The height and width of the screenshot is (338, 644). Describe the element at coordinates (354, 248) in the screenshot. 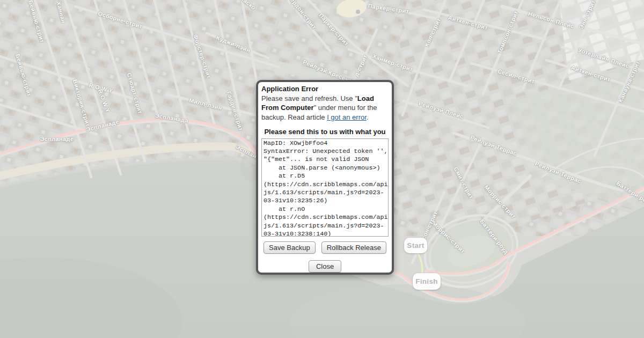

I see `rollback-release-button: Rollback Release` at that location.